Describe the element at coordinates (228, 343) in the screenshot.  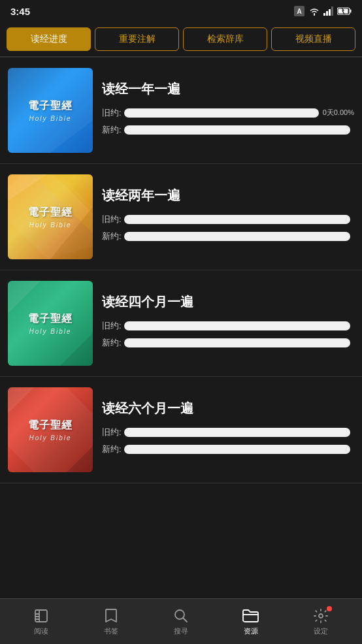
I see `card-4month-new-row: 新约:` at that location.